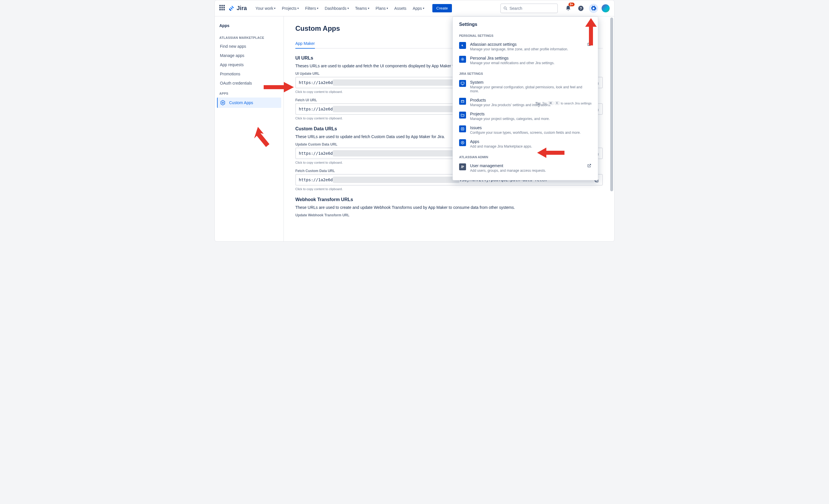 This screenshot has height=504, width=829. I want to click on section-desc-webhook: These URLs are used to create and update…, so click(449, 207).